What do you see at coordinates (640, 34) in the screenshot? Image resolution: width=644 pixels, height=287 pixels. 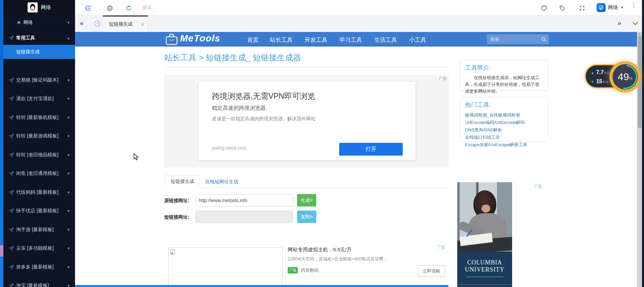 I see `scrollbar-up-arrow: ▲` at bounding box center [640, 34].